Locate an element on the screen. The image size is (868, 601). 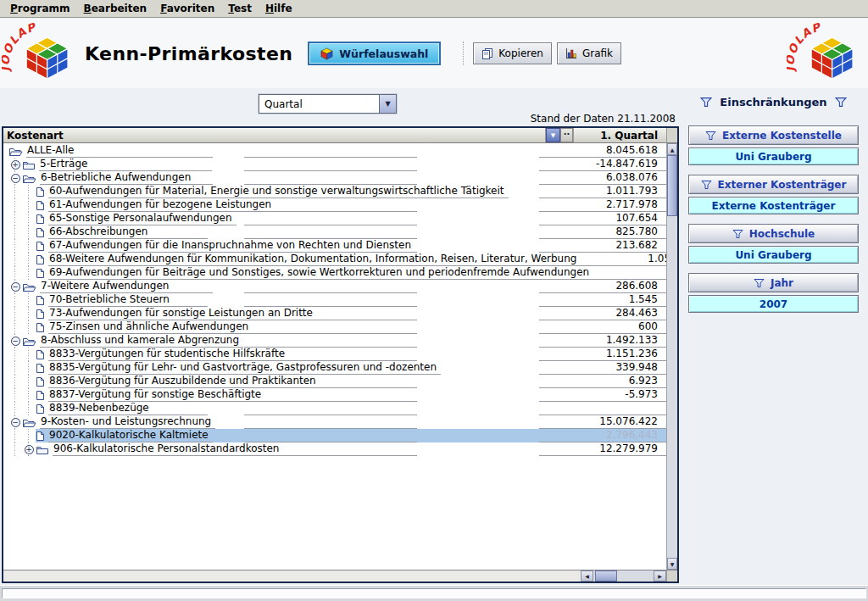
tree-row: 8835-Vergütung für Lehr- und Gastvorträg… is located at coordinates (335, 368).